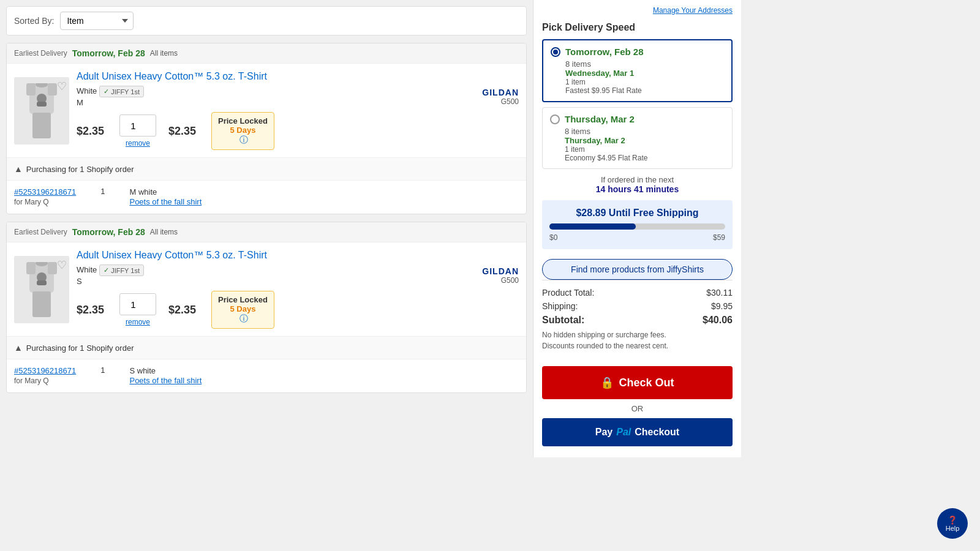 This screenshot has height=551, width=980. Describe the element at coordinates (42, 290) in the screenshot. I see `product-image-wrap-2: ♡` at that location.